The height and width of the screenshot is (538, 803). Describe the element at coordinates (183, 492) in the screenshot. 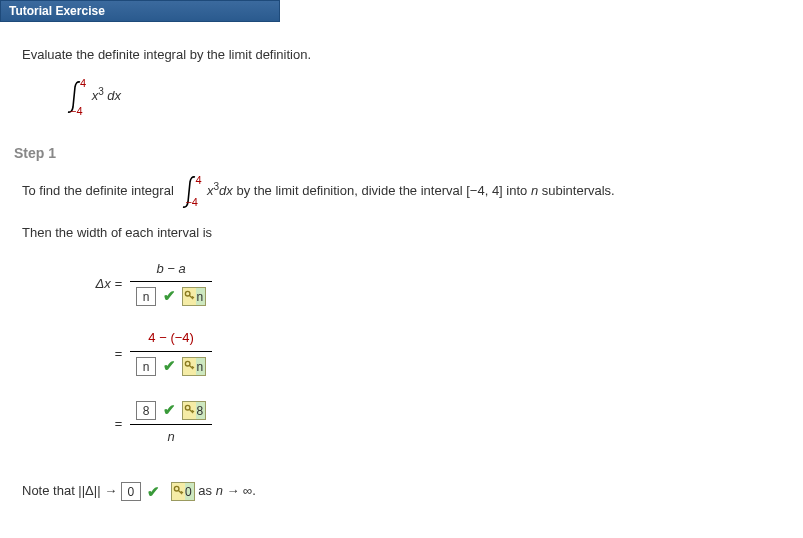

I see `solution-key-button-4: 0` at that location.